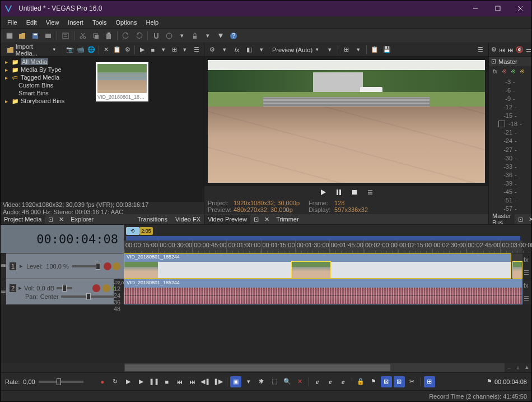  I want to click on skip-back-icon: ⏮, so click(502, 50).